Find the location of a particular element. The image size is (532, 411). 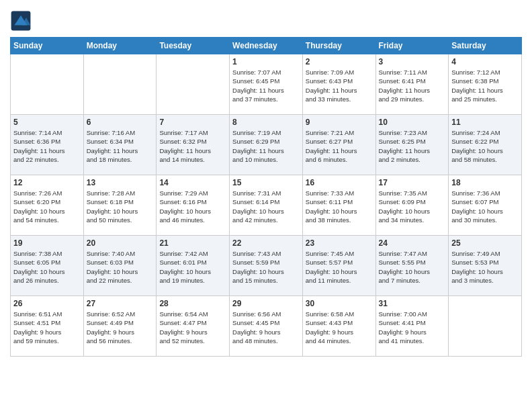

day-number: 18 is located at coordinates (485, 183).